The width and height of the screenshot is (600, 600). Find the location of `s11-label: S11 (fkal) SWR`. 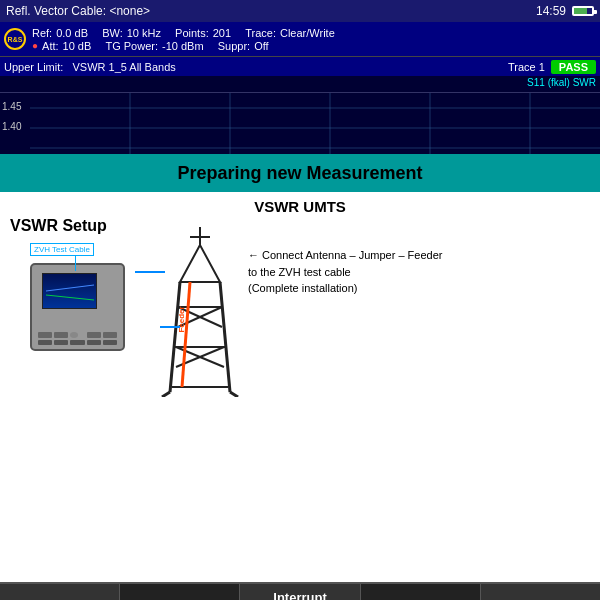

s11-label: S11 (fkal) SWR is located at coordinates (562, 82).